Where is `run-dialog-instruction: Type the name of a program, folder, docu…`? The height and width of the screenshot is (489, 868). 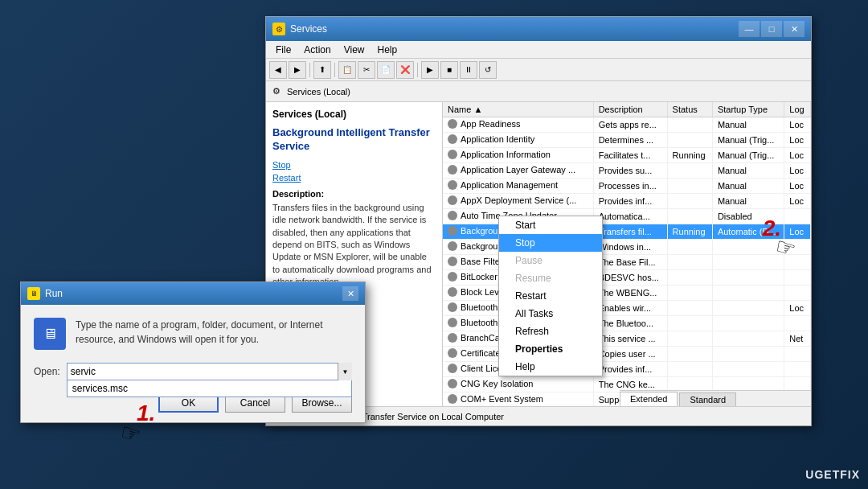
run-dialog-instruction: Type the name of a program, folder, docu… is located at coordinates (214, 334).